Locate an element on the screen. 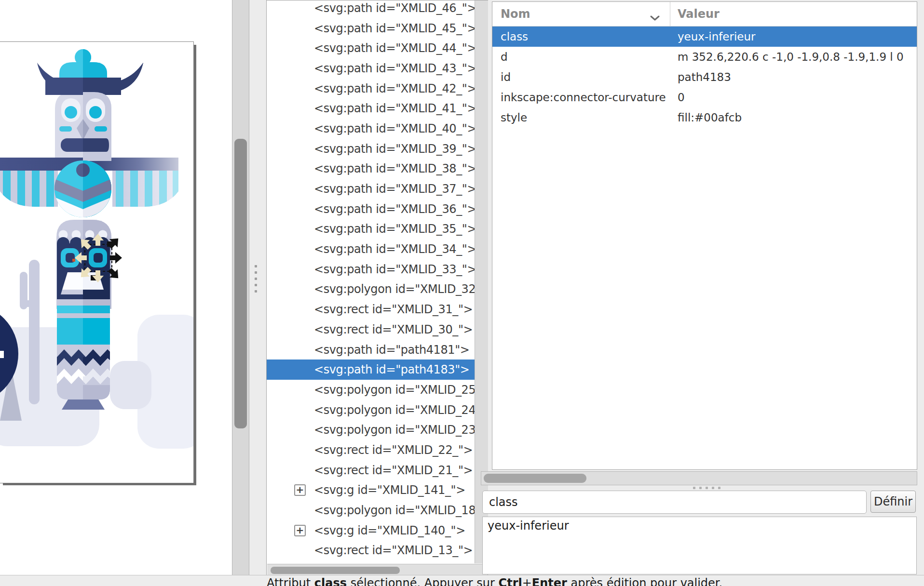 Image resolution: width=924 pixels, height=586 pixels. tree-node: <svg:path id="XMLID_36_"> is located at coordinates (370, 209).